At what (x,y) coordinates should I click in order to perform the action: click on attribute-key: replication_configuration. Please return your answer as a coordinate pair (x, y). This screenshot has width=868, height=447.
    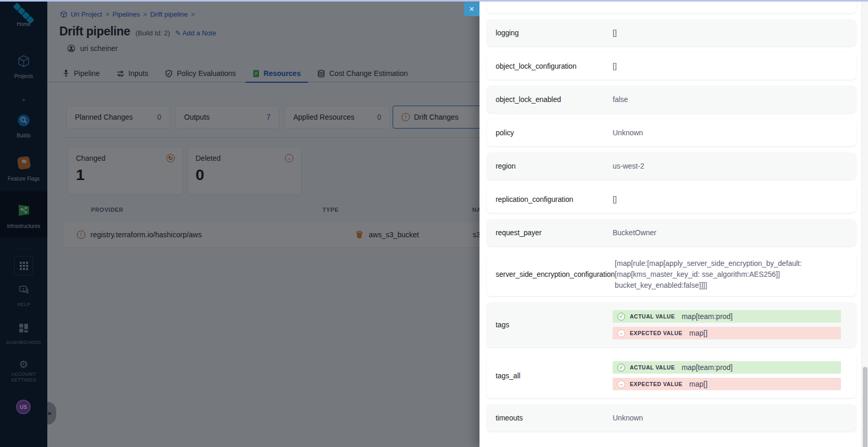
    Looking at the image, I should click on (550, 199).